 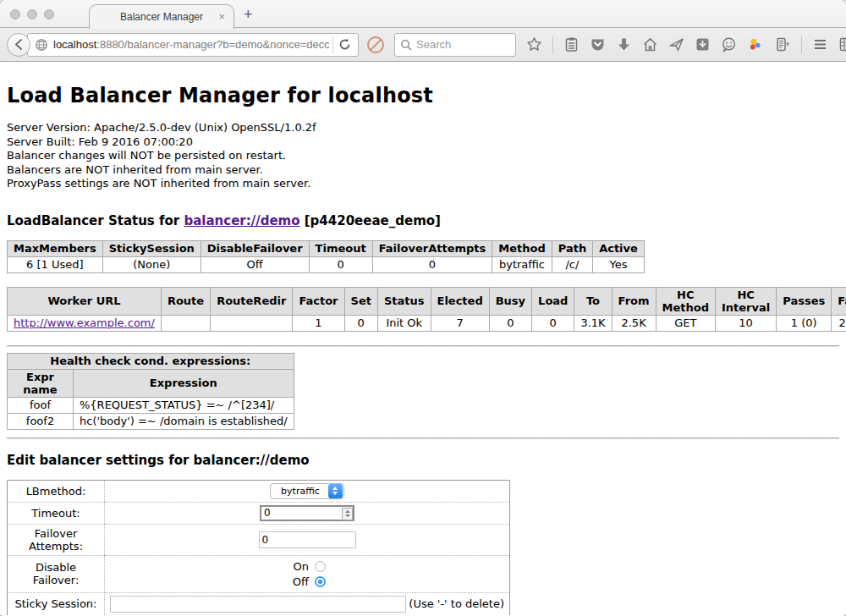 What do you see at coordinates (74, 44) in the screenshot?
I see `url-domain: localhost` at bounding box center [74, 44].